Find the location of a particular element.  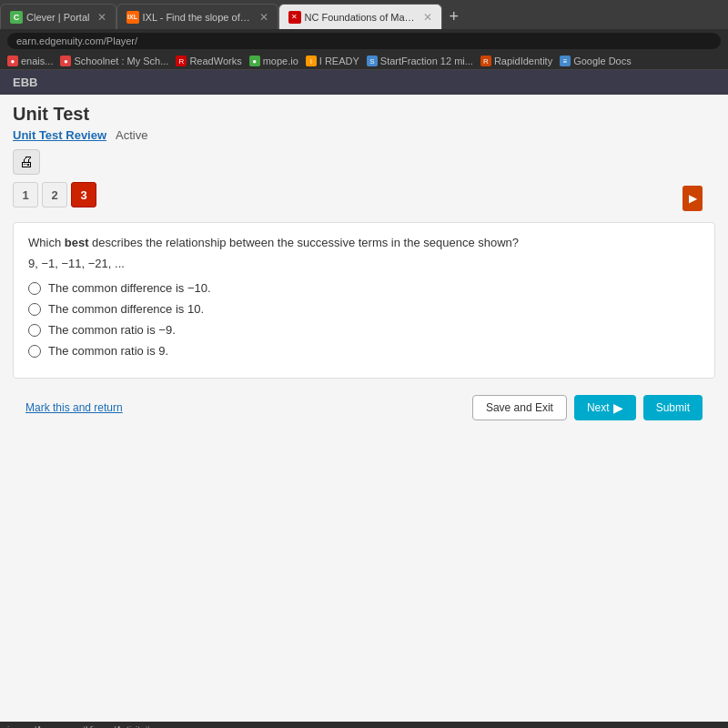

print-button: 🖨 is located at coordinates (26, 162).